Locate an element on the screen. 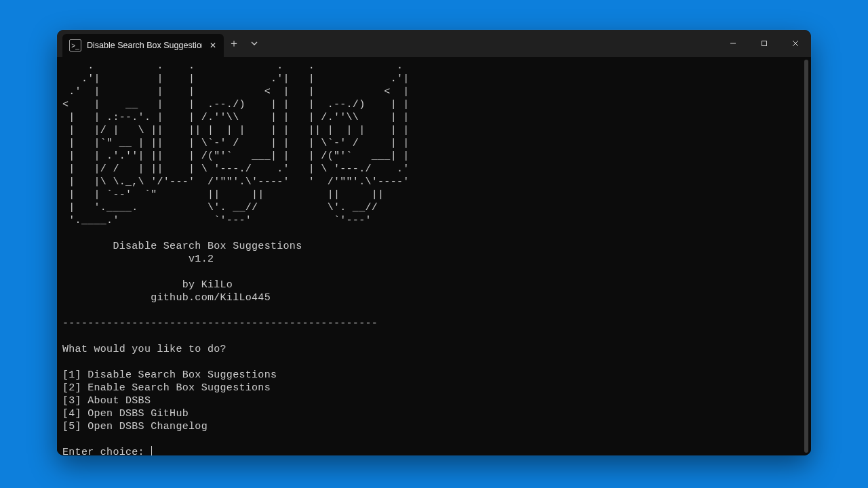  new-tab-button: ＋ is located at coordinates (234, 43).